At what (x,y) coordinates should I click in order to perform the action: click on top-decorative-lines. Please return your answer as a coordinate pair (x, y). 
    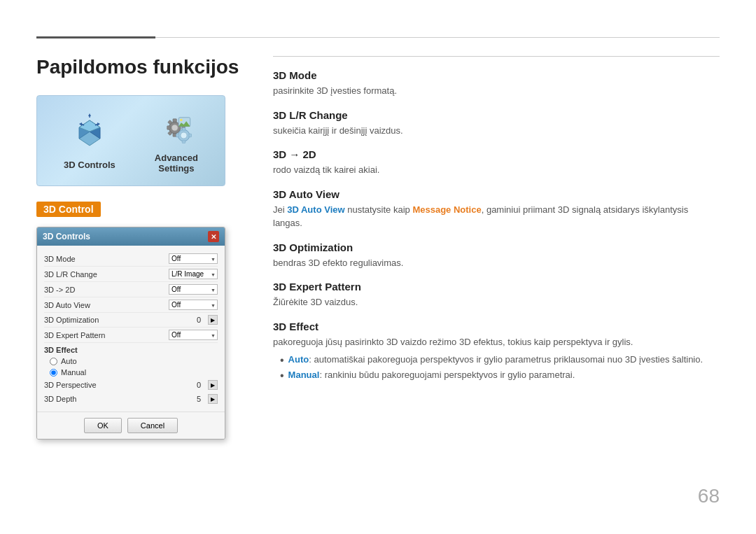
    Looking at the image, I should click on (378, 38).